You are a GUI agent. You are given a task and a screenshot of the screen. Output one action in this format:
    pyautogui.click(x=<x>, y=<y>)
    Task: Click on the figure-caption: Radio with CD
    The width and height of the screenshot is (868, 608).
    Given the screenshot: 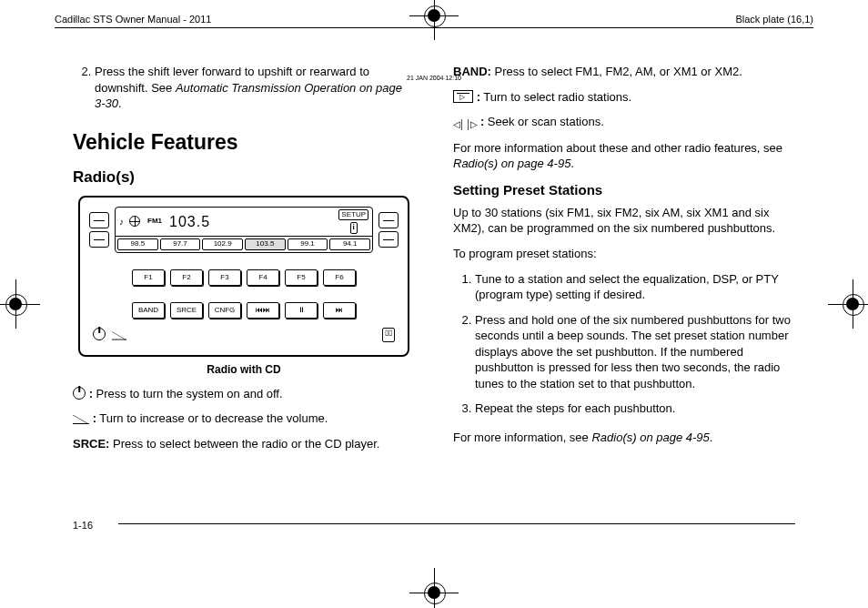 What is the action you would take?
    pyautogui.click(x=244, y=370)
    